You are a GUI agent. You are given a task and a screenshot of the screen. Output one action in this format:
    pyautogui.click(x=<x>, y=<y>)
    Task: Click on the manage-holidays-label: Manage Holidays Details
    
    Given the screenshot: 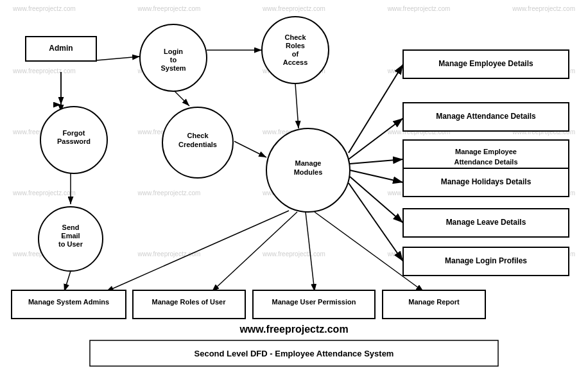 What is the action you would take?
    pyautogui.click(x=487, y=182)
    